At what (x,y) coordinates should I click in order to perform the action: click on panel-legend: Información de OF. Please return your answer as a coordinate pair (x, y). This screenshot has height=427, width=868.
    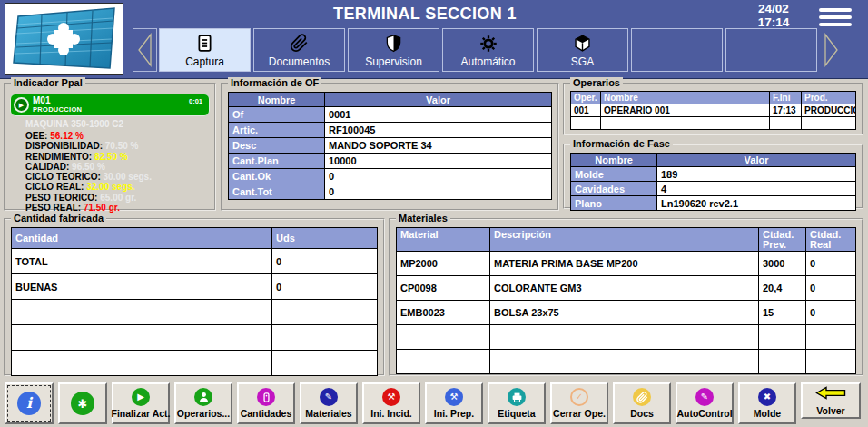
    Looking at the image, I should click on (274, 83).